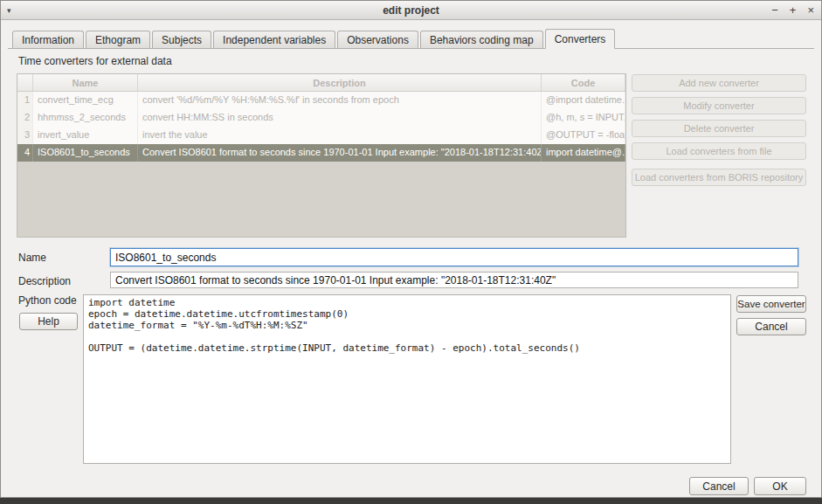 The height and width of the screenshot is (504, 822). I want to click on cancel-converter-button: Cancel, so click(771, 327).